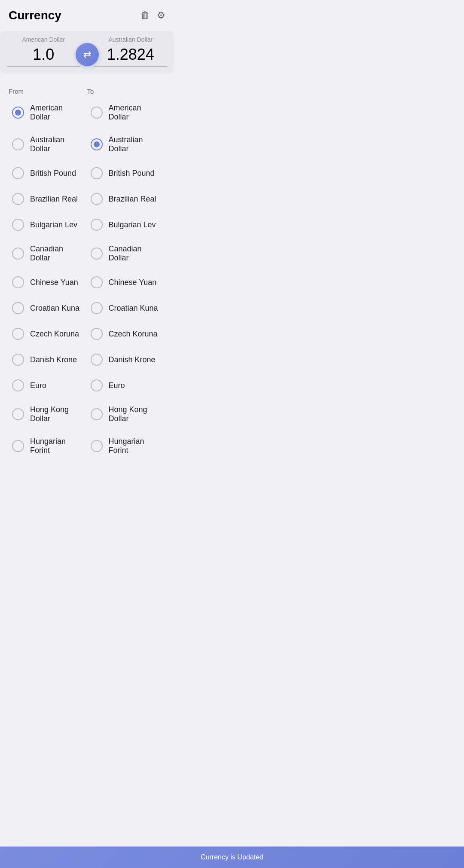  What do you see at coordinates (133, 309) in the screenshot?
I see `to-currency-name: Croatian Kuna` at bounding box center [133, 309].